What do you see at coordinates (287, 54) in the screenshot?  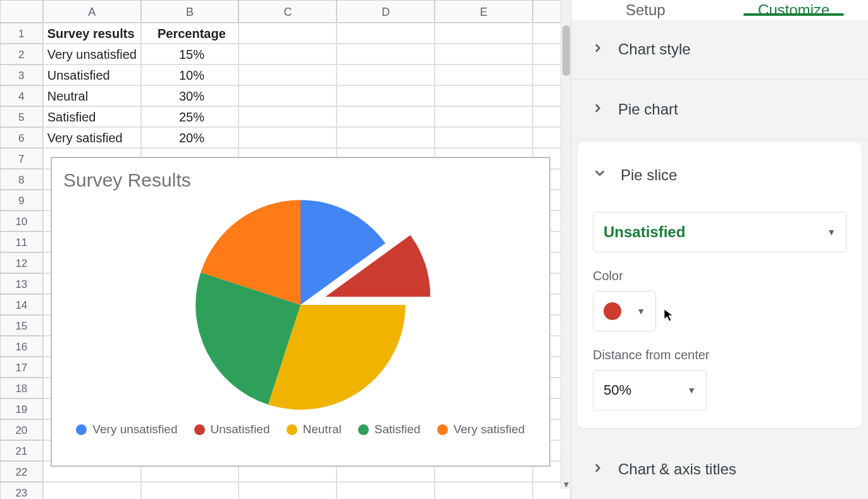 I see `cell-C2` at bounding box center [287, 54].